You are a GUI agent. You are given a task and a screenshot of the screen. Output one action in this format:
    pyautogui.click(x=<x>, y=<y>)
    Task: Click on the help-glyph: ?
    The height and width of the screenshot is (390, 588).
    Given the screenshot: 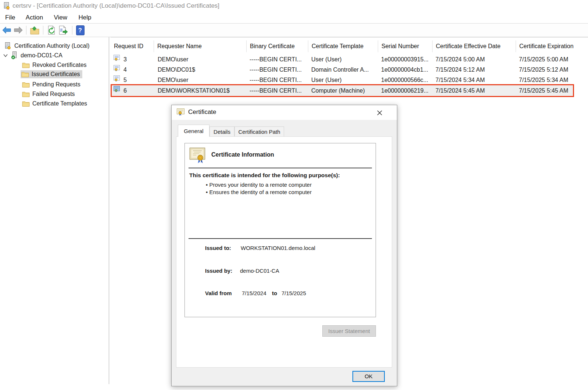 What is the action you would take?
    pyautogui.click(x=80, y=30)
    